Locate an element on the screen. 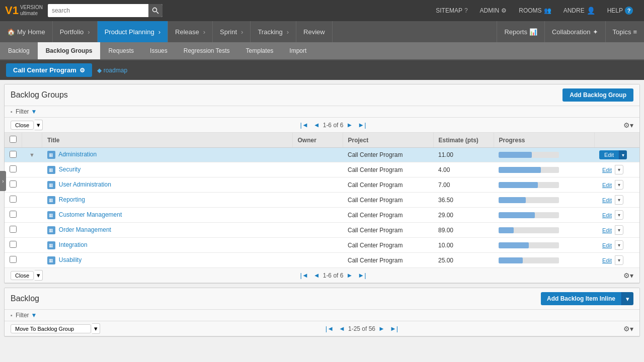 The height and width of the screenshot is (362, 644). row-title: User Administration is located at coordinates (85, 185).